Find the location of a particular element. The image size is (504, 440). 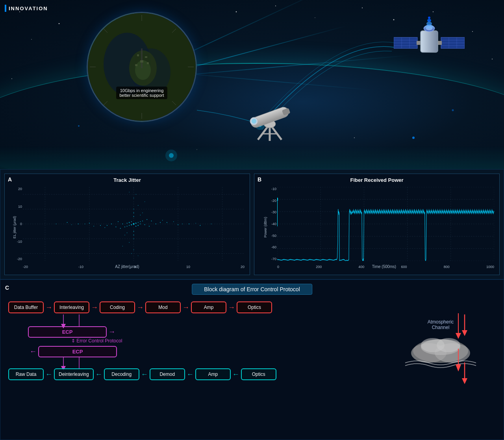

arrow-b5: ← is located at coordinates (236, 375).